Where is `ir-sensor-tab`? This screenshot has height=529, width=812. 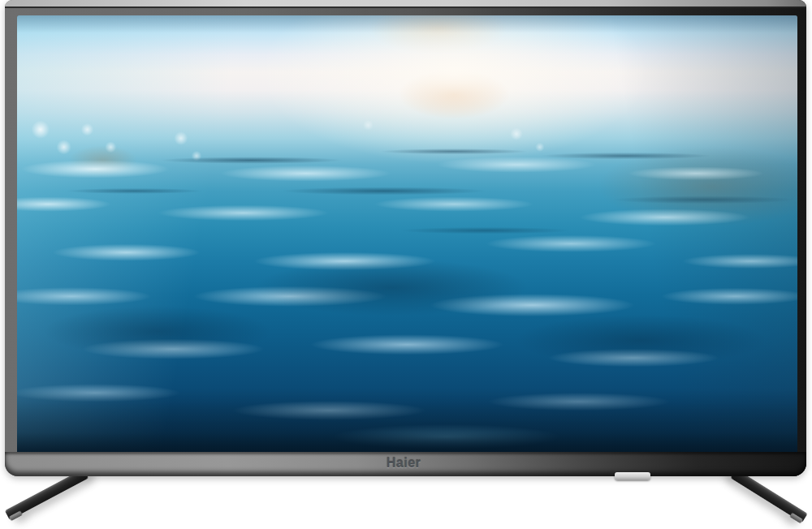
ir-sensor-tab is located at coordinates (633, 476).